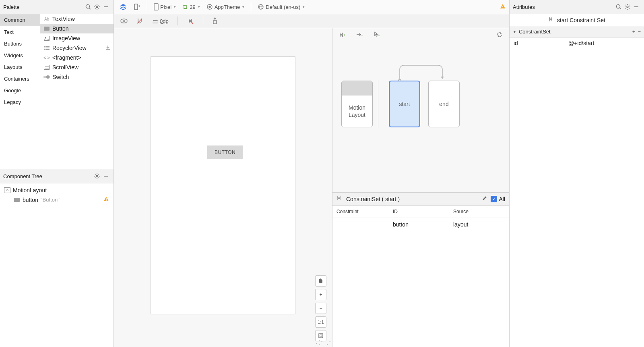 The height and width of the screenshot is (347, 644). What do you see at coordinates (419, 212) in the screenshot?
I see `col-id: ID` at bounding box center [419, 212].